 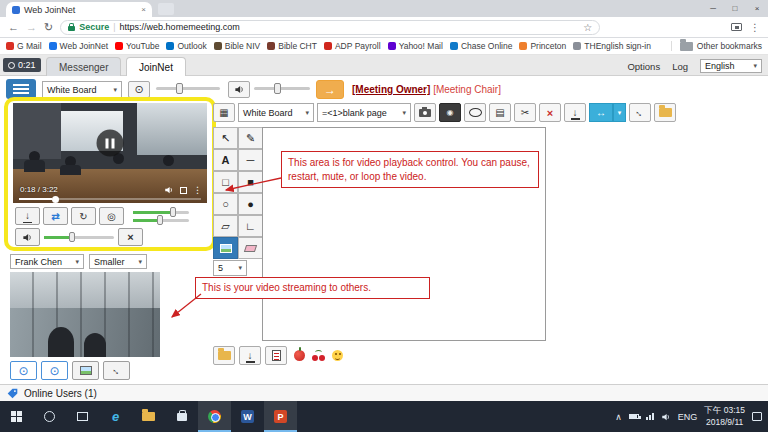 I want to click on apple-emoticon-button, so click(x=300, y=356).